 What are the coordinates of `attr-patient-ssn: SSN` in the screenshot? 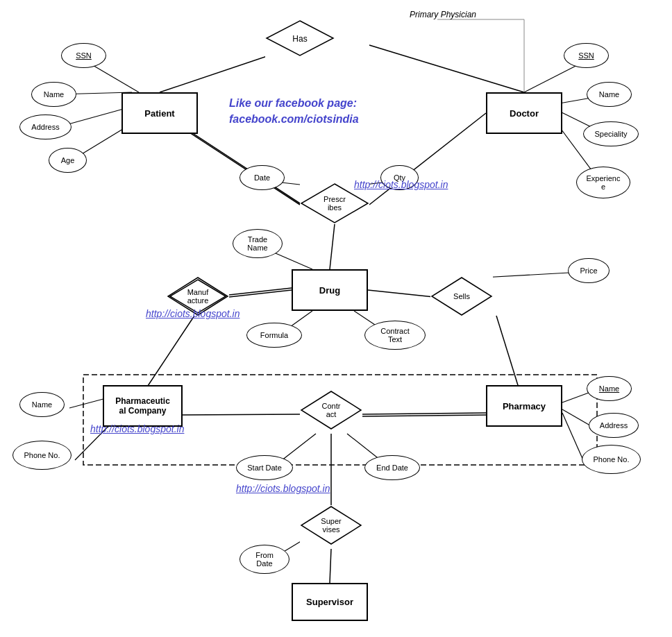 It's located at (83, 56).